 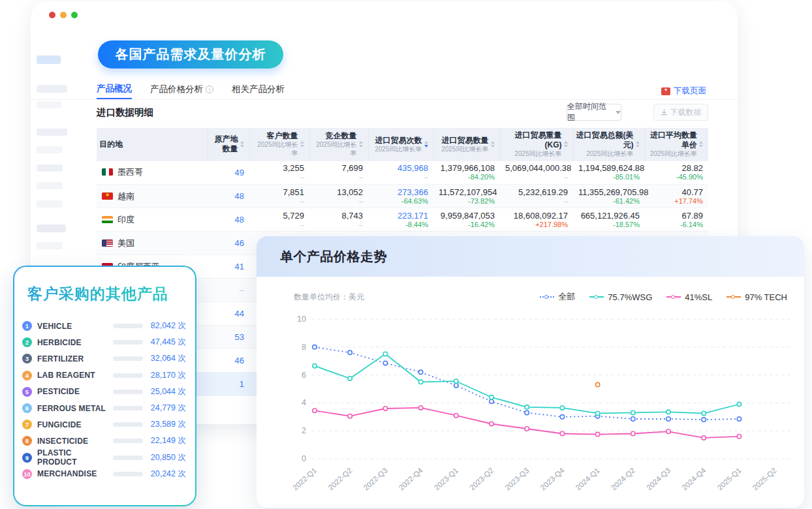 What do you see at coordinates (107, 196) in the screenshot?
I see `country-flag-icon: ★` at bounding box center [107, 196].